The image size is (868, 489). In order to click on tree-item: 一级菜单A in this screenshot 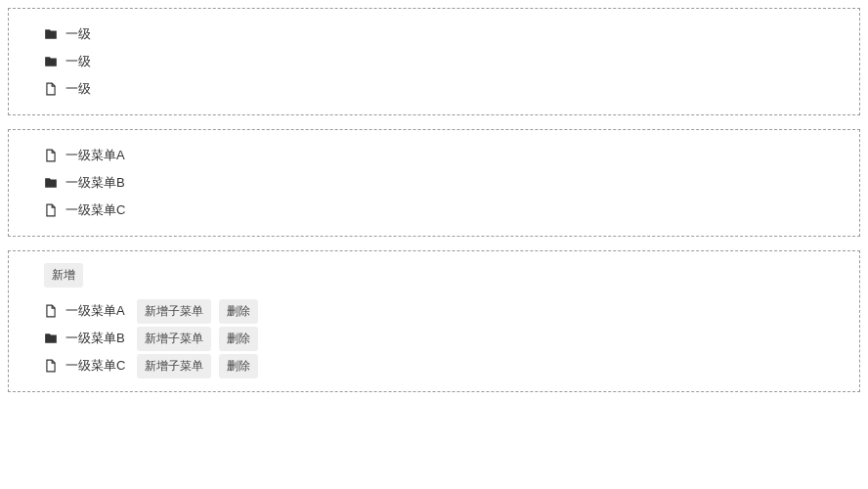, I will do `click(448, 156)`.